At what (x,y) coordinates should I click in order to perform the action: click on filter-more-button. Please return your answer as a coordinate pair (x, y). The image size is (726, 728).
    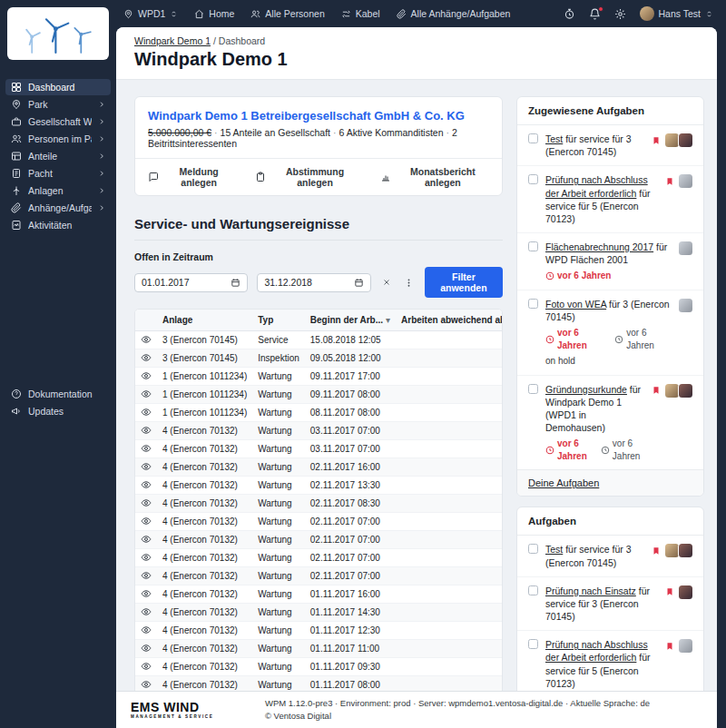
    Looking at the image, I should click on (408, 283).